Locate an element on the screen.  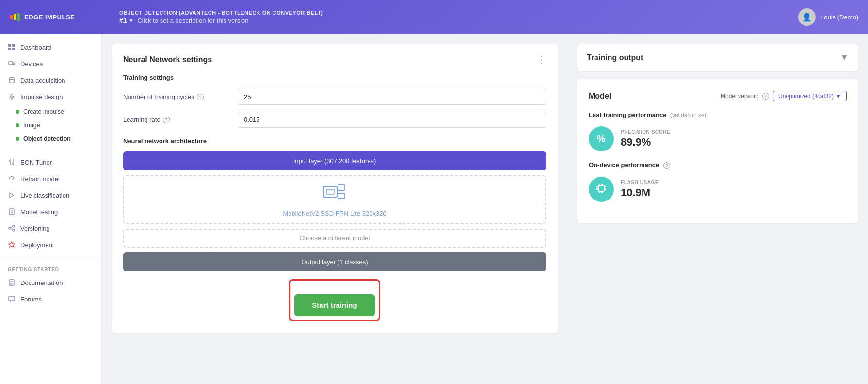
version-icon is located at coordinates (12, 228).